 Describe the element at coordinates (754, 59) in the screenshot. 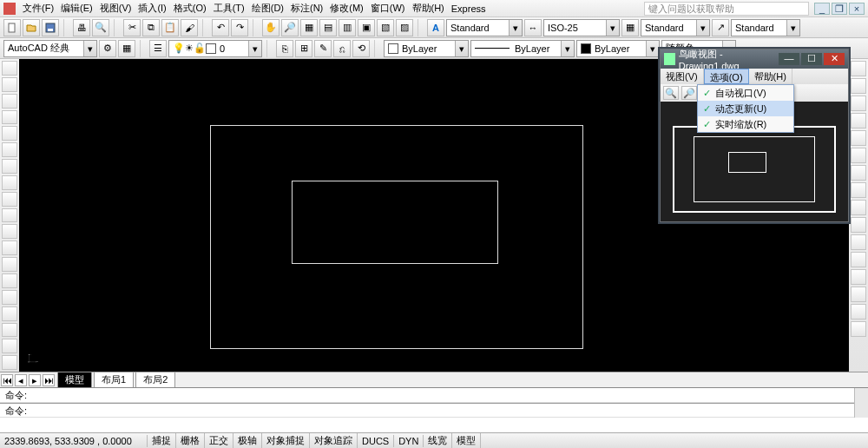

I see `aerial-titlebar: 鸟瞰视图 - Drawing1.dwg — ☐ ✕` at that location.